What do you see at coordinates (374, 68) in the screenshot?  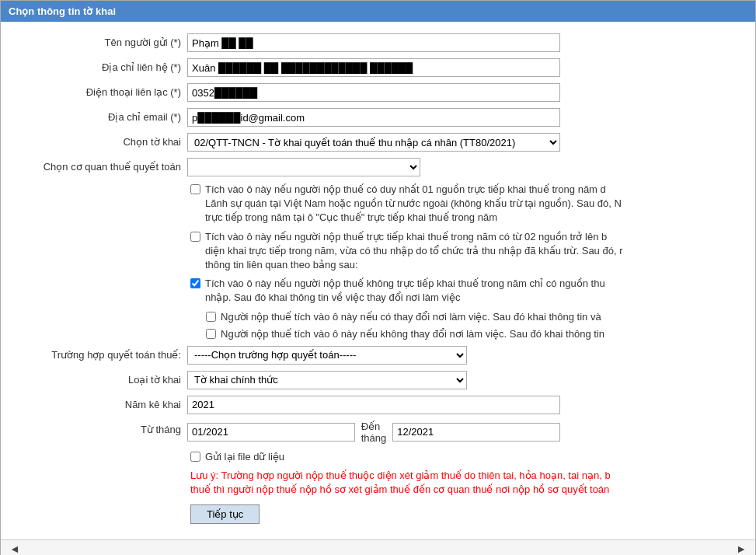 I see `dia-chi-lien-he-input` at bounding box center [374, 68].